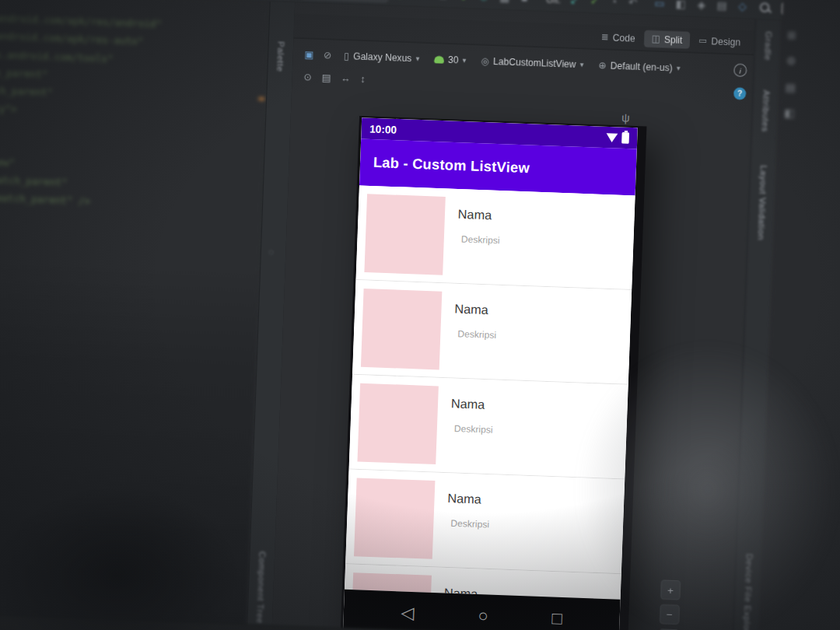  Describe the element at coordinates (345, 79) in the screenshot. I see `orientation-h-icon: ↔` at that location.